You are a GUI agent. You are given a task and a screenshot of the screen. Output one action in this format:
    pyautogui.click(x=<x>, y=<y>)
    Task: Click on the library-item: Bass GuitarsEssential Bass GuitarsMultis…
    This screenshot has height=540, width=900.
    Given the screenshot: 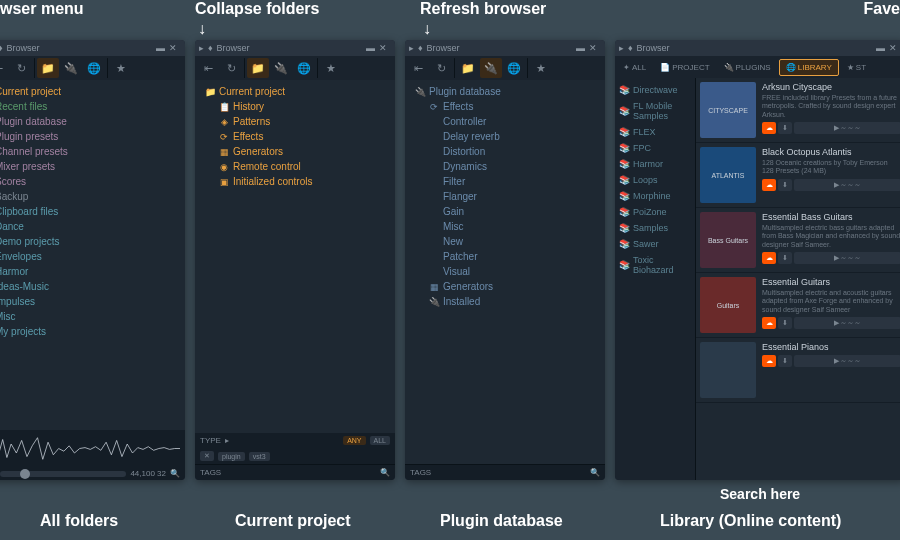 What is the action you would take?
    pyautogui.click(x=798, y=240)
    